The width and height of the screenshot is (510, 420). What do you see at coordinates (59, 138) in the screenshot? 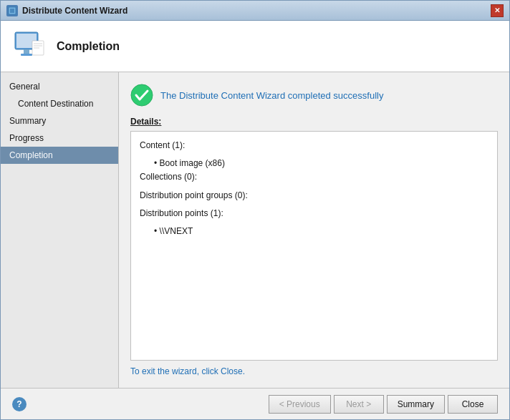
I see `sidebar-item-progress: Progress` at bounding box center [59, 138].